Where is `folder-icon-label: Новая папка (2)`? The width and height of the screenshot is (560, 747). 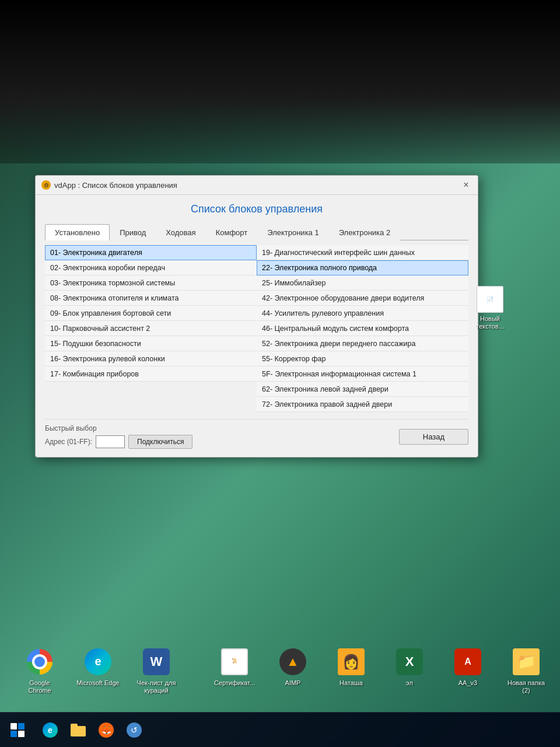
folder-icon-label: Новая папка (2) is located at coordinates (526, 687).